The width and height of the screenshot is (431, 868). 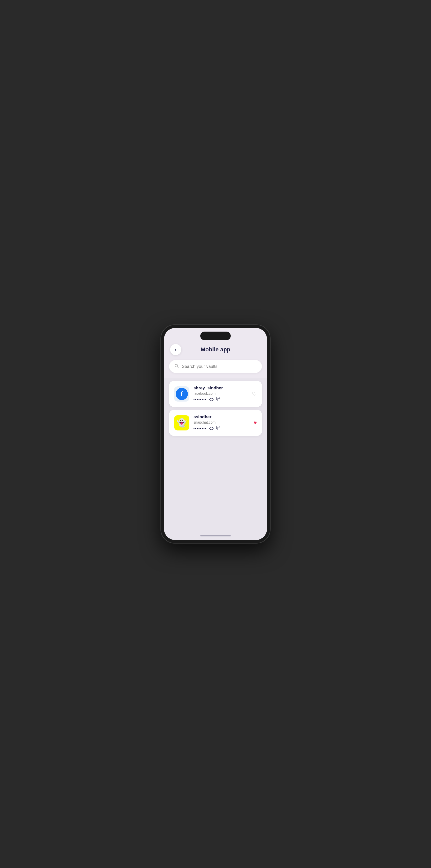 What do you see at coordinates (216, 536) in the screenshot?
I see `home-indicator` at bounding box center [216, 536].